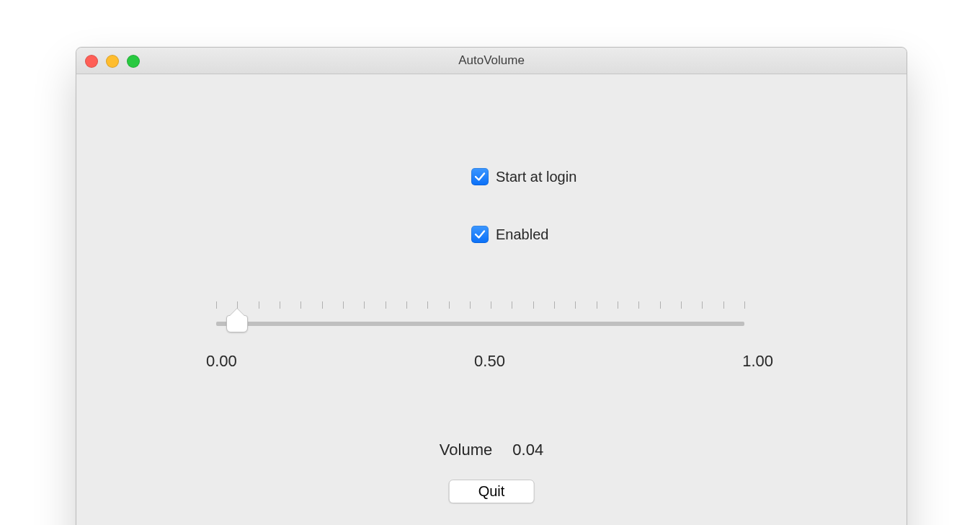 Image resolution: width=980 pixels, height=525 pixels. Describe the element at coordinates (522, 235) in the screenshot. I see `enabled-label: Enabled` at that location.